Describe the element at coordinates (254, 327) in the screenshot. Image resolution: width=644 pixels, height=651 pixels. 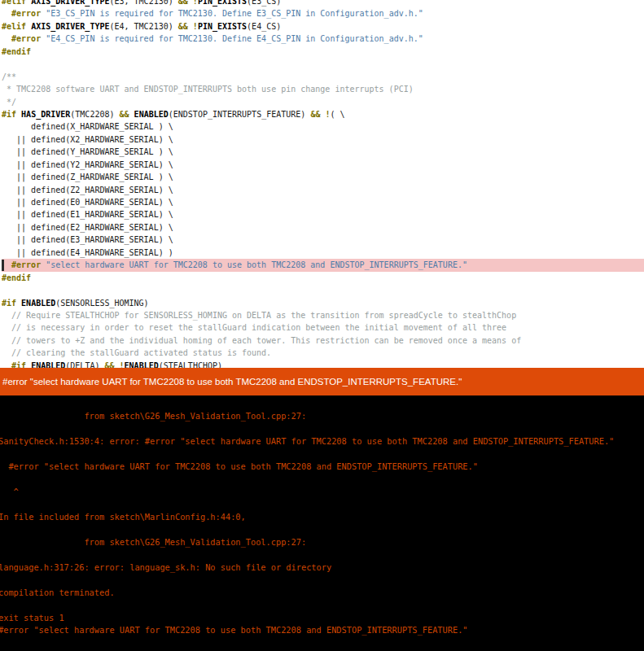
I see `code-token: // is necessary in order to reset the st…` at that location.